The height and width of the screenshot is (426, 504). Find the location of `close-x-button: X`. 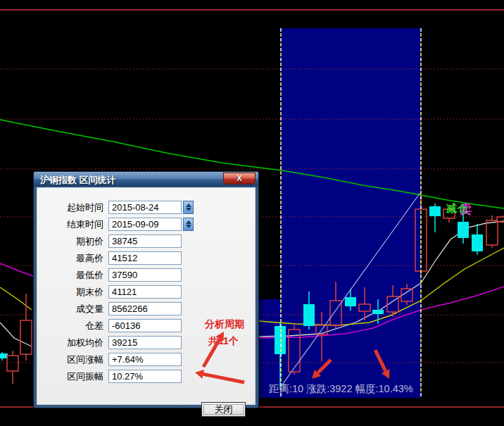

close-x-button: X is located at coordinates (239, 179).